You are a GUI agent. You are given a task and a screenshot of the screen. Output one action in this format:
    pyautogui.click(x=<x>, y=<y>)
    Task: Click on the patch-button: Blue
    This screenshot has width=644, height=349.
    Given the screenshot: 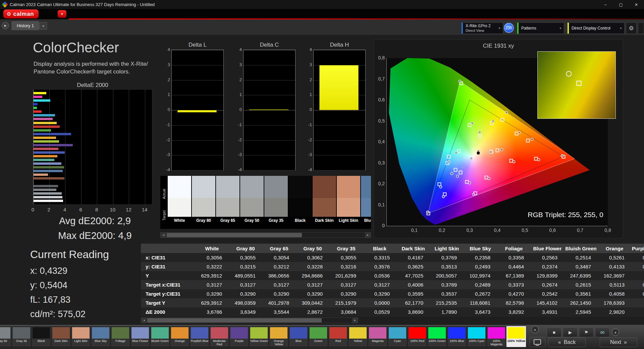 What is the action you would take?
    pyautogui.click(x=299, y=337)
    